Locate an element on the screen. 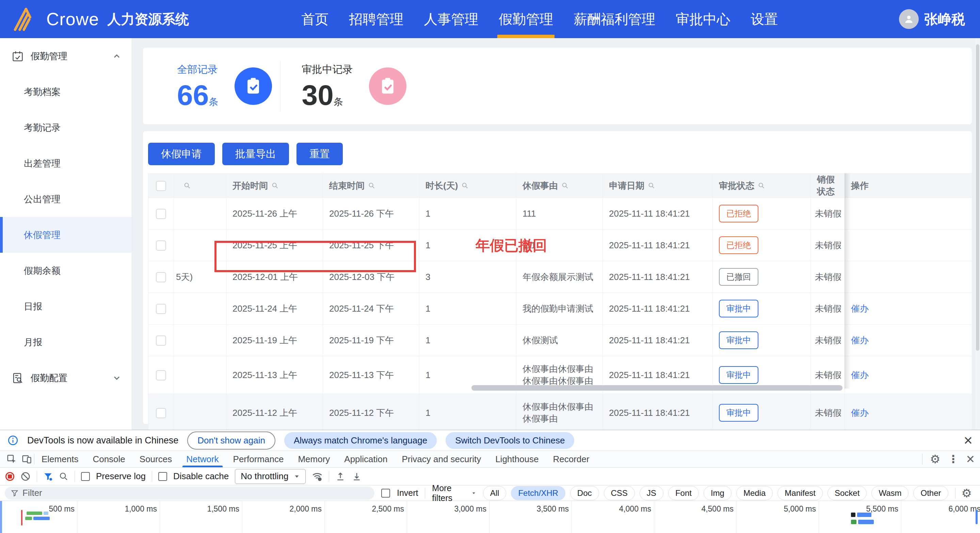 The height and width of the screenshot is (533, 980). settings-gear-icon: ⚙ is located at coordinates (935, 459).